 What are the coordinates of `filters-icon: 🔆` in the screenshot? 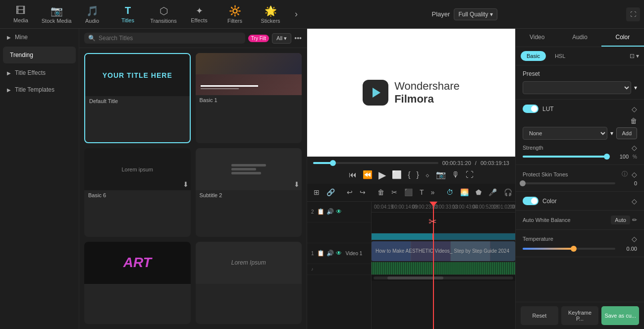 It's located at (235, 11).